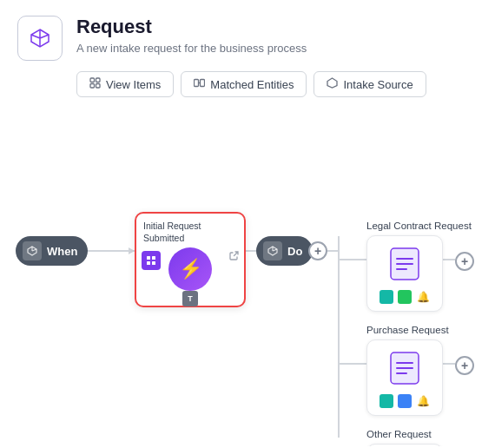 The height and width of the screenshot is (448, 495). Describe the element at coordinates (273, 251) in the screenshot. I see `do-icon` at that location.